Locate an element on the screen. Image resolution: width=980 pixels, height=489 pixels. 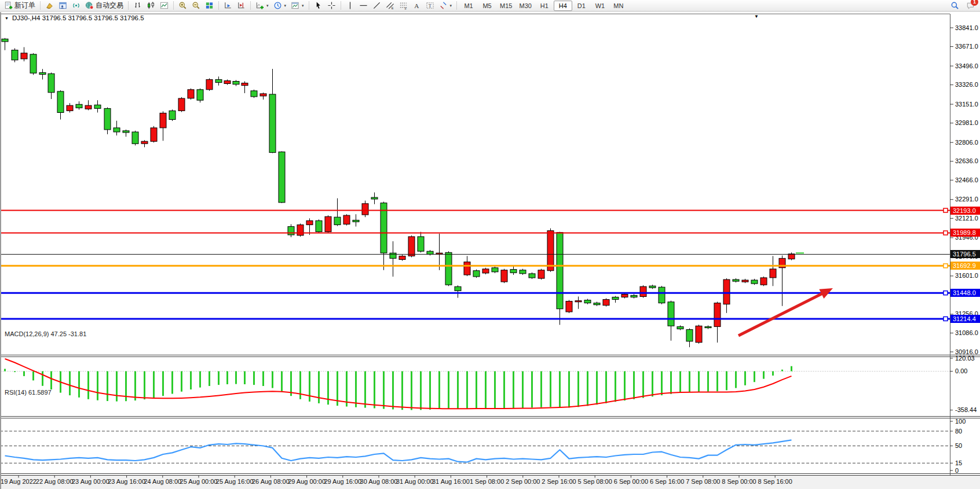
tile-windows-button is located at coordinates (210, 6).